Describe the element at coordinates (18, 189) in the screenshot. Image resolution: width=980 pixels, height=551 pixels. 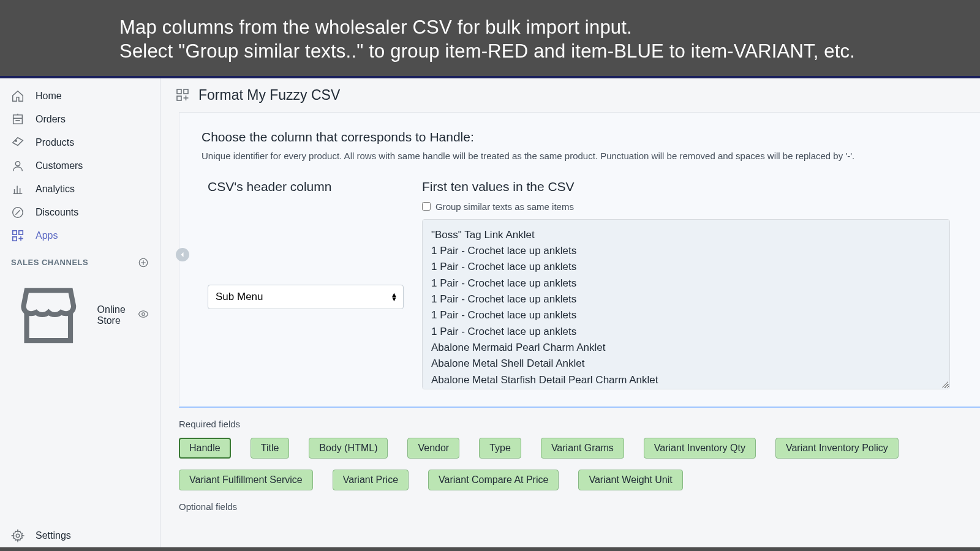
I see `analytics-icon` at that location.